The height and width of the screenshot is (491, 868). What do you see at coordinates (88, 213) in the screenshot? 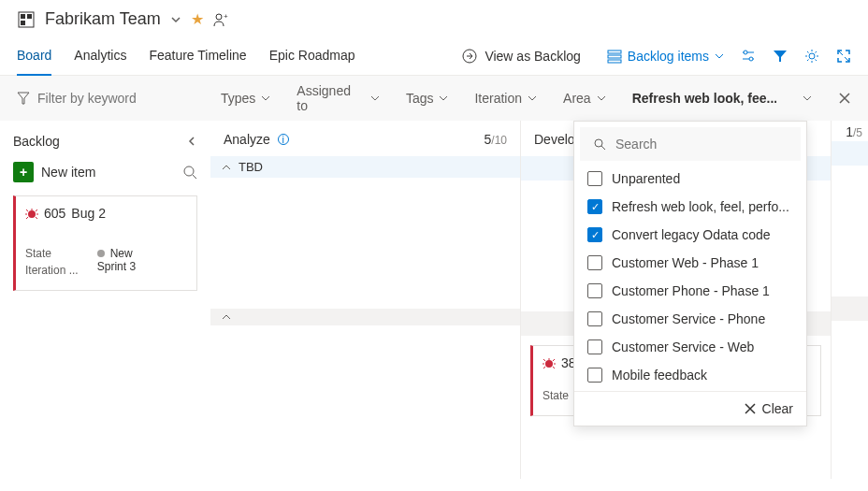
I see `card-title: Bug 2` at bounding box center [88, 213].